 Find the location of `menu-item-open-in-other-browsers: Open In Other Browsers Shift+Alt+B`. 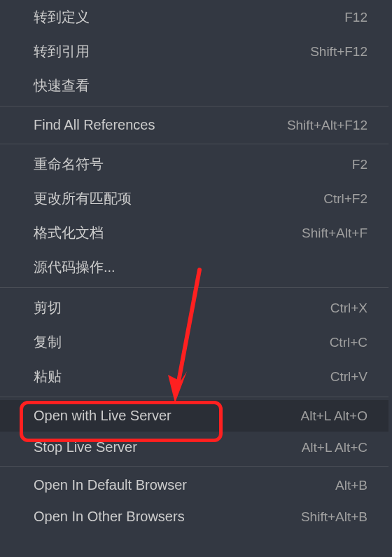

menu-item-open-in-other-browsers: Open In Other Browsers Shift+Alt+B is located at coordinates (195, 517).